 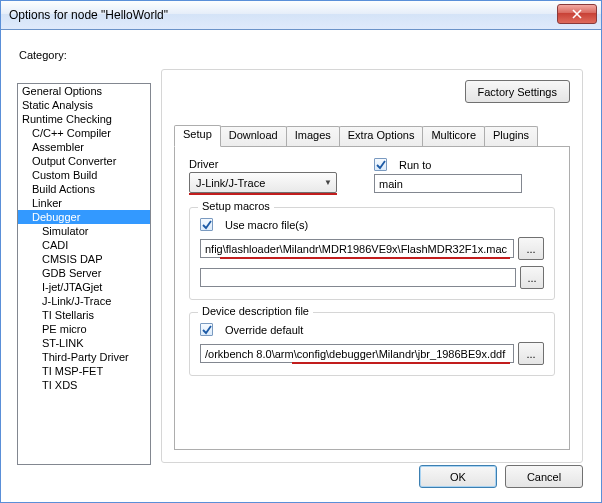 What do you see at coordinates (448, 164) in the screenshot?
I see `runto-row: Run to` at bounding box center [448, 164].